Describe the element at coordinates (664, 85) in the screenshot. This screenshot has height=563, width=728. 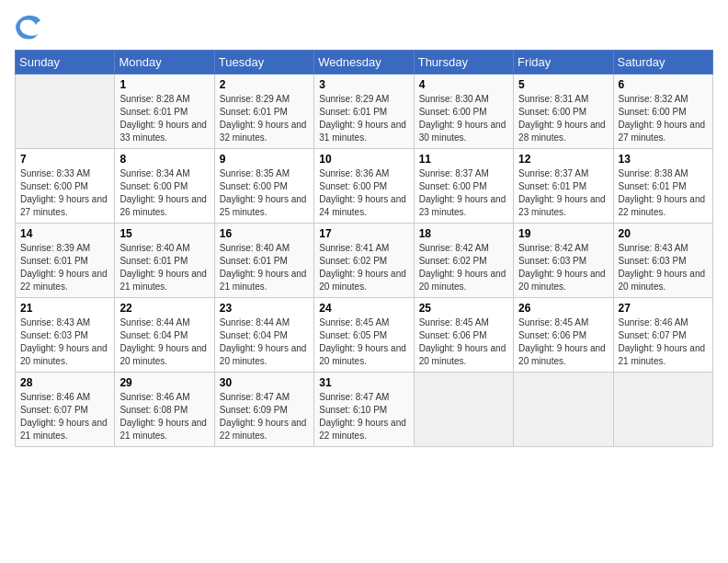
I see `day-number: 6` at that location.